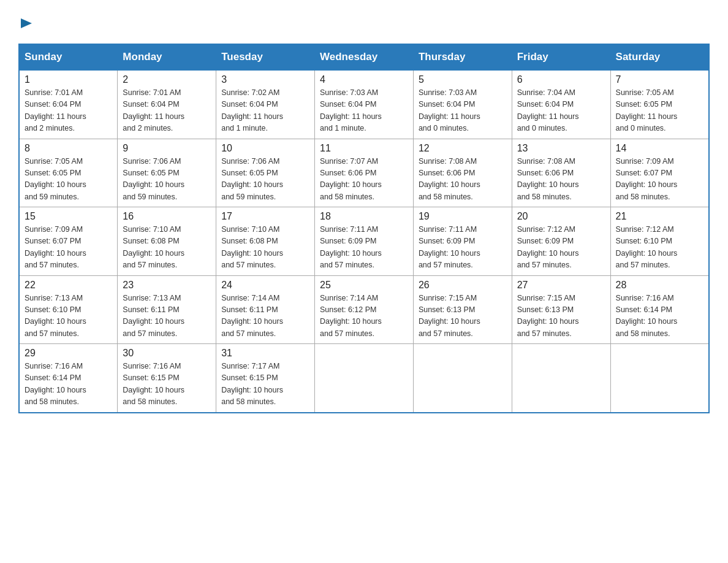  Describe the element at coordinates (364, 57) in the screenshot. I see `weekday-header-row: SundayMondayTuesdayWednesdayThursdayFrid…` at that location.